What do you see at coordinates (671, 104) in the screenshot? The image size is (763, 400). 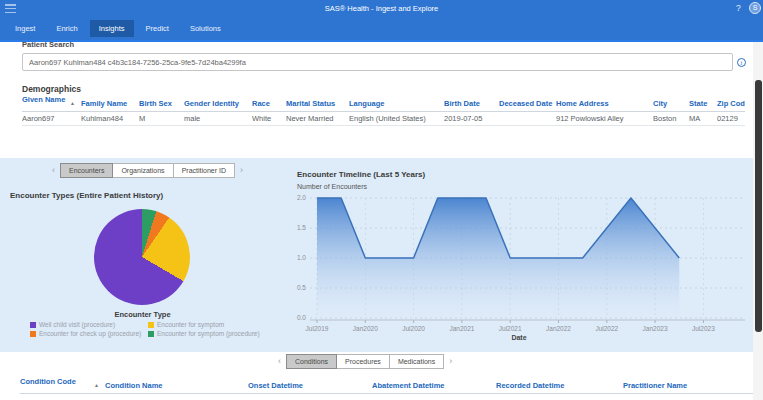 I see `column-header-city: City` at bounding box center [671, 104].